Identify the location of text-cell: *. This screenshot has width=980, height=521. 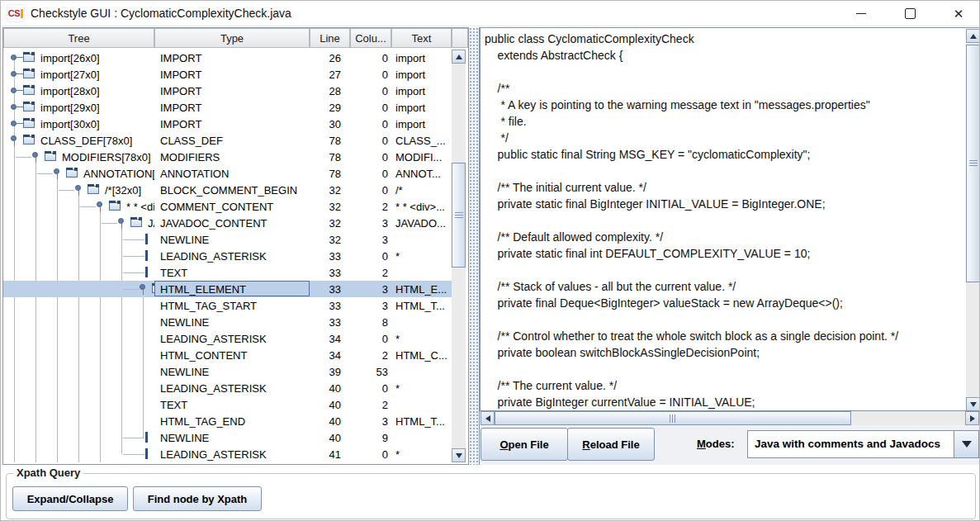
(421, 339).